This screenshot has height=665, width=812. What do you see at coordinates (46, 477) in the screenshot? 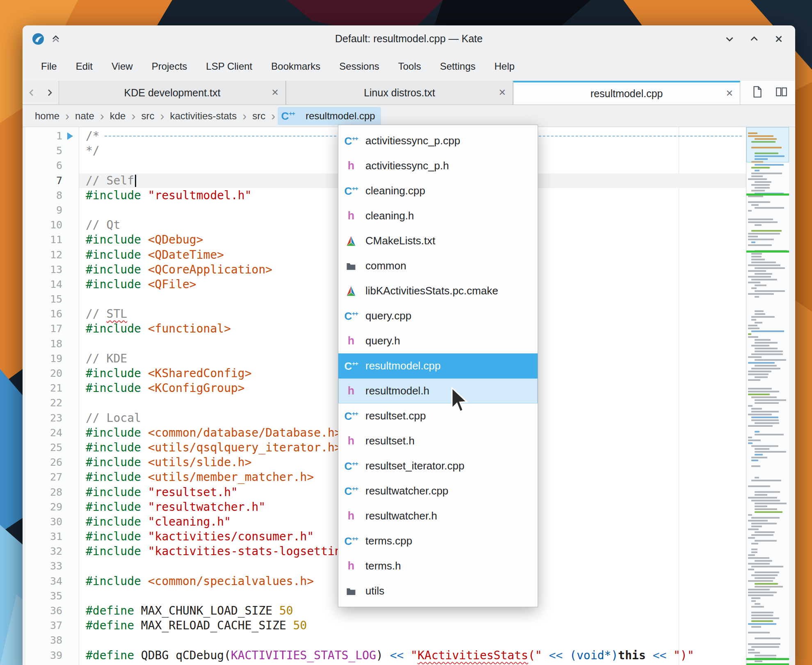
I see `line-number: 27` at bounding box center [46, 477].